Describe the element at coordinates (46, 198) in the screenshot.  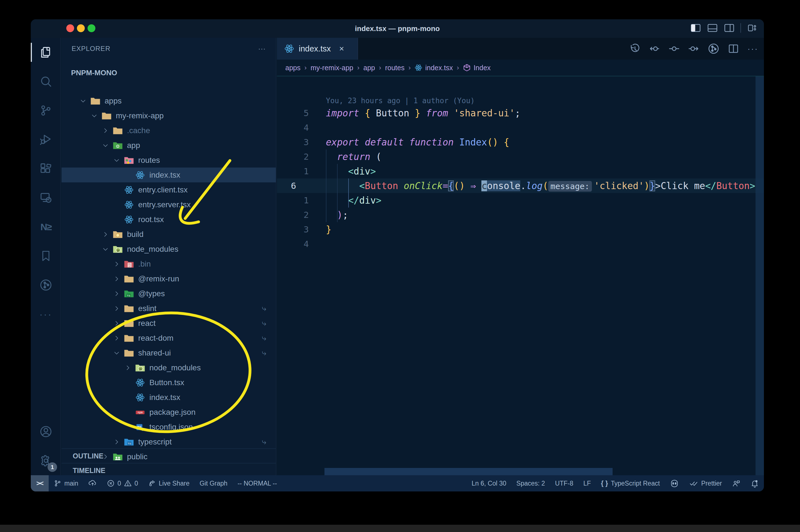
I see `activity-remote-explorer-icon: ><` at that location.